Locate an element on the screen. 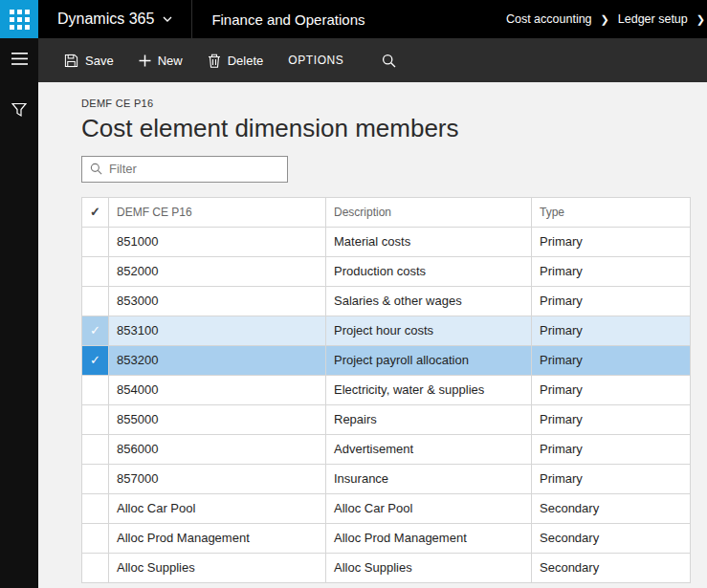  breadcrumb: Cost accounting ❯ Ledger setup ❯ is located at coordinates (607, 19).